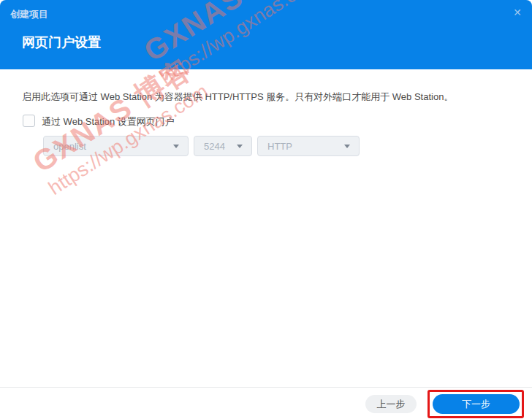  I want to click on description-text: 启用此选项可通过 Web Station 为容器提供 HTTP/HTTPS 服务…, so click(270, 97).